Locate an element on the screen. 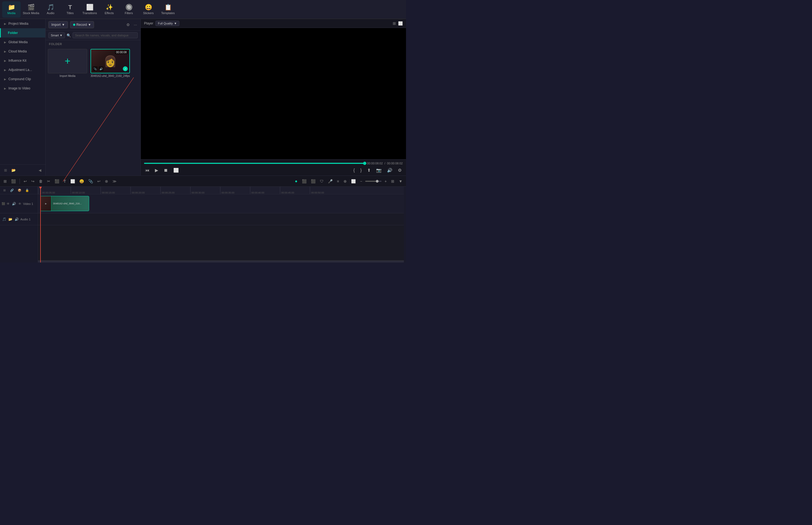  group-track-btn: 📦 is located at coordinates (20, 190).